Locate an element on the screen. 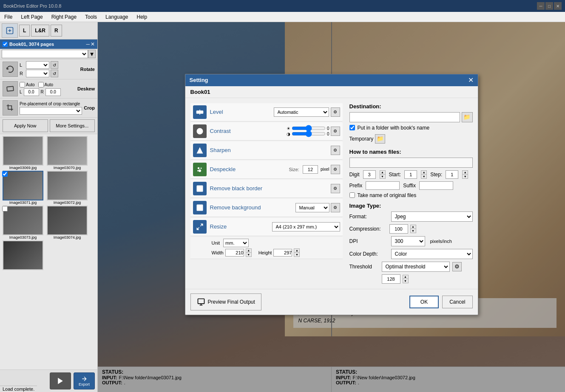  digit-up: ▲ is located at coordinates (383, 172).